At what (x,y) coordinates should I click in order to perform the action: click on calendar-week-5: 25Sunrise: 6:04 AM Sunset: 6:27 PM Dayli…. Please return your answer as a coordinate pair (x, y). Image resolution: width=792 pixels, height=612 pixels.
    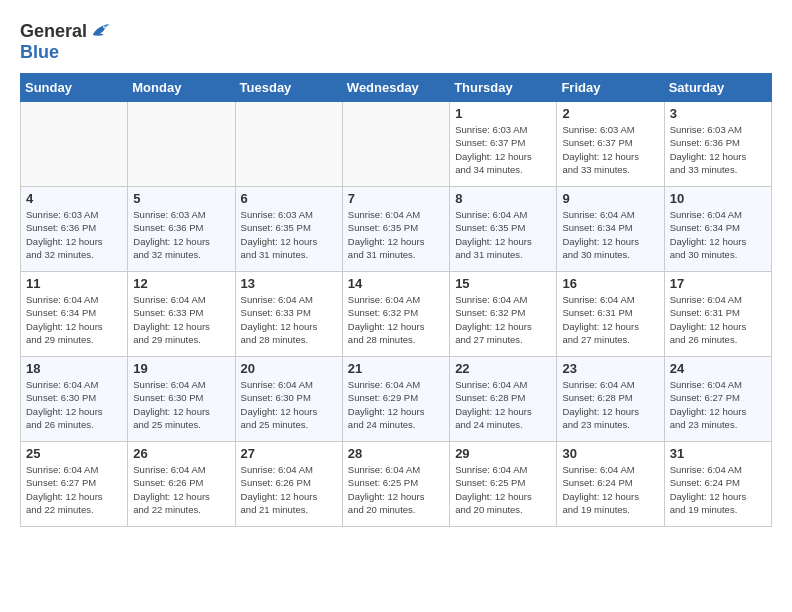
    Looking at the image, I should click on (396, 484).